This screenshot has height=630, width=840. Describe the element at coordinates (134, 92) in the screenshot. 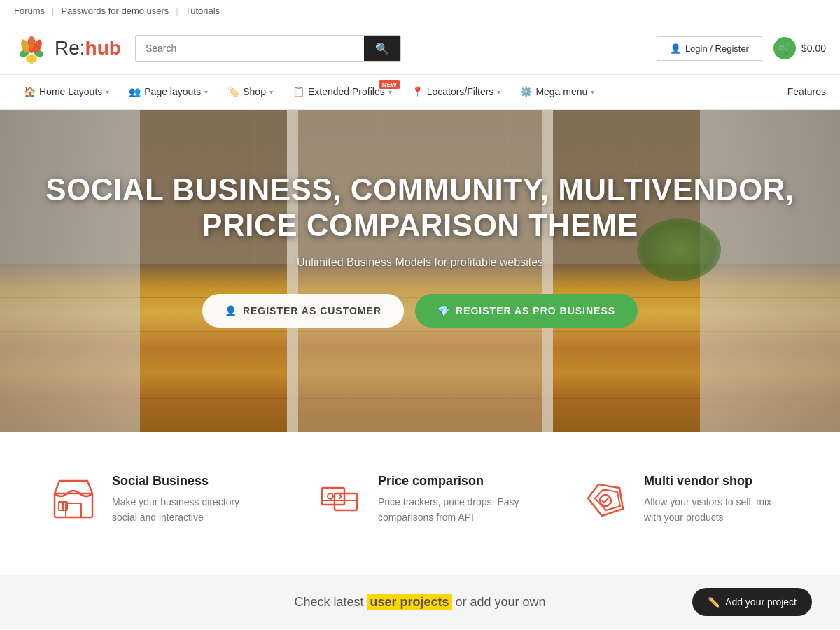

I see `grid-icon: 👥` at that location.